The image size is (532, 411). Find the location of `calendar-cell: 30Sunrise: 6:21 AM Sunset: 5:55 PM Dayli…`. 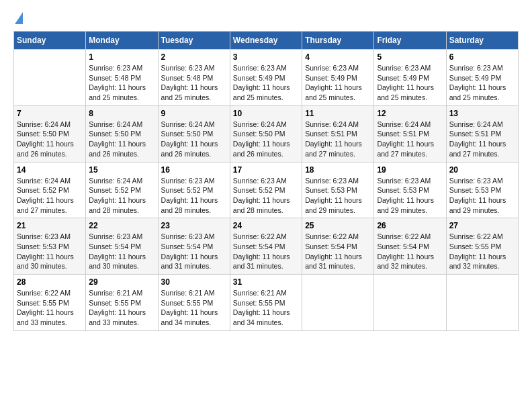

calendar-cell: 30Sunrise: 6:21 AM Sunset: 5:55 PM Dayli… is located at coordinates (193, 303).